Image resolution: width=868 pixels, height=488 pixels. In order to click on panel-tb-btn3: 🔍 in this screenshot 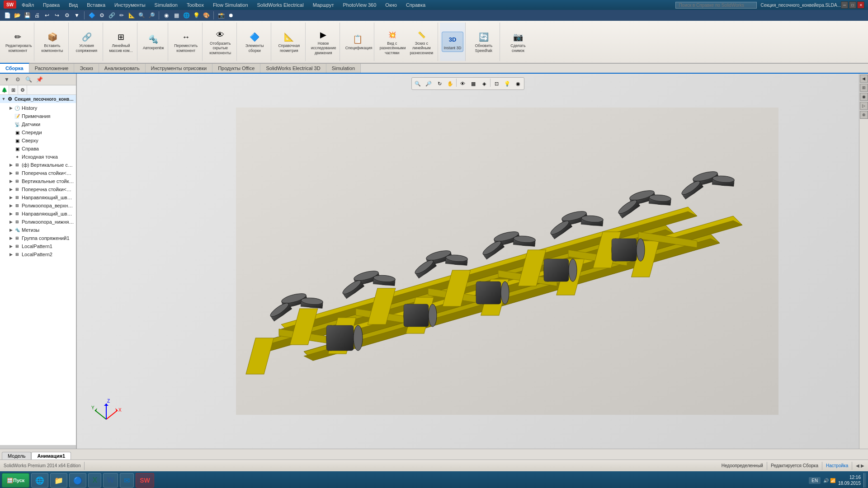, I will do `click(28, 80)`.